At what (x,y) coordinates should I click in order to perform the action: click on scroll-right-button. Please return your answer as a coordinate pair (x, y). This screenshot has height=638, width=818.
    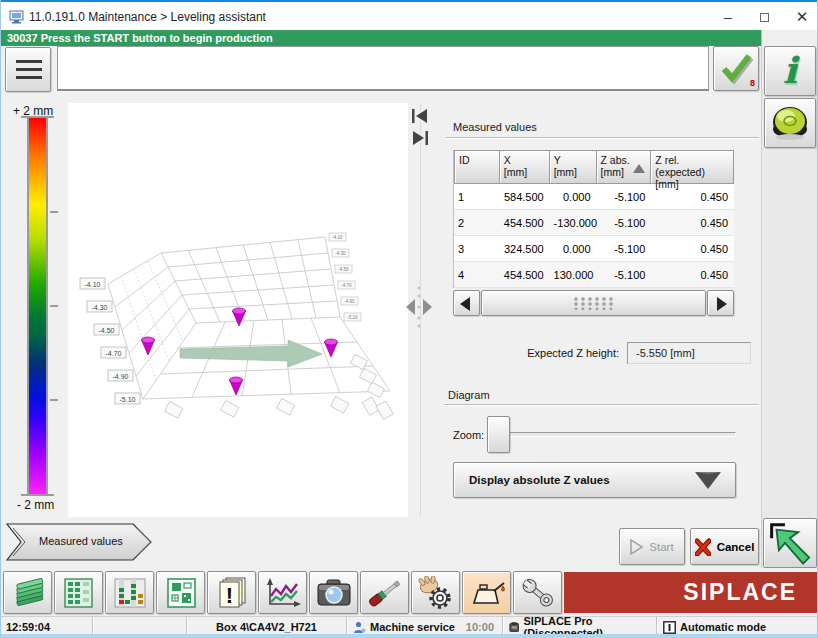
    Looking at the image, I should click on (720, 303).